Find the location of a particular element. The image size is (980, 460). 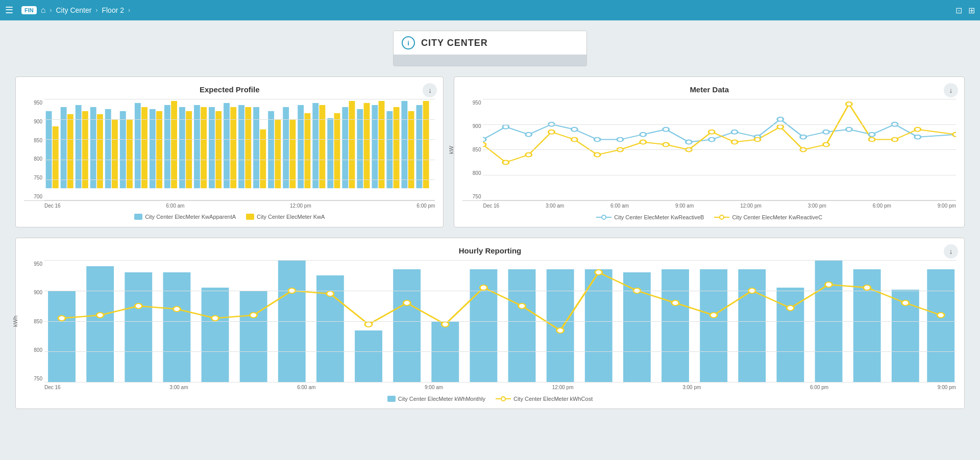

legend-line-blue is located at coordinates (604, 217).